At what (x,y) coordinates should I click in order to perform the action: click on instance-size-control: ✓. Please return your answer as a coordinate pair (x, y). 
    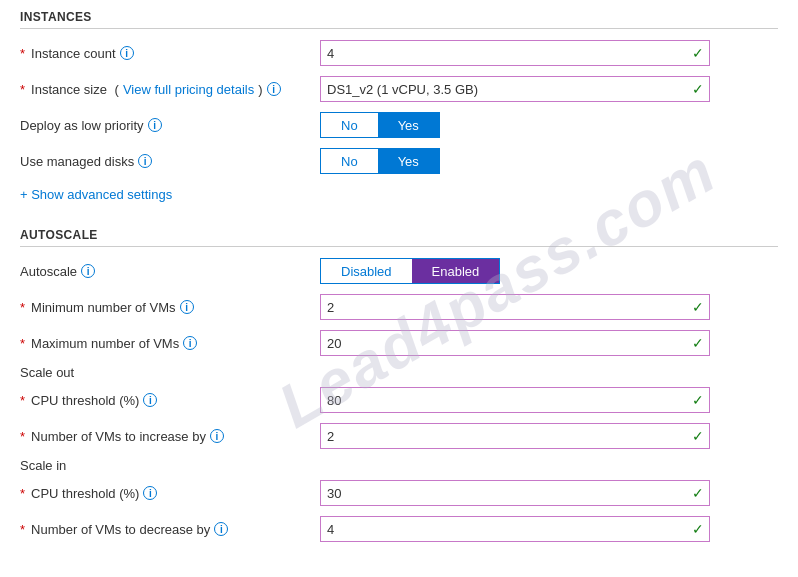
    Looking at the image, I should click on (549, 89).